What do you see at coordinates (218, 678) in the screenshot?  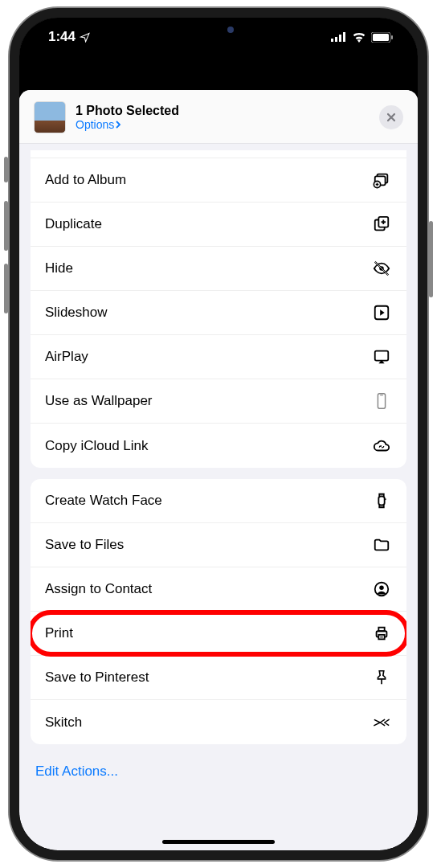 I see `pinterest-row: Save to Pinterest` at bounding box center [218, 678].